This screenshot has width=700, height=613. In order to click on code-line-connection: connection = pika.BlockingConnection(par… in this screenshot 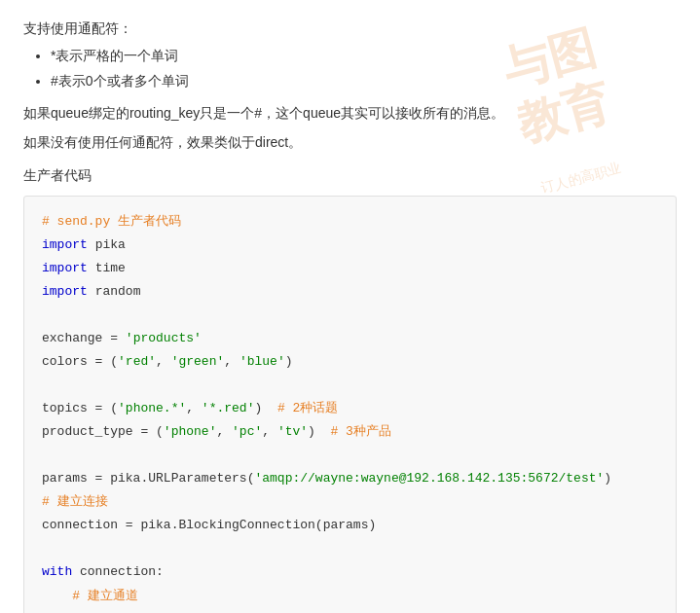, I will do `click(350, 525)`.